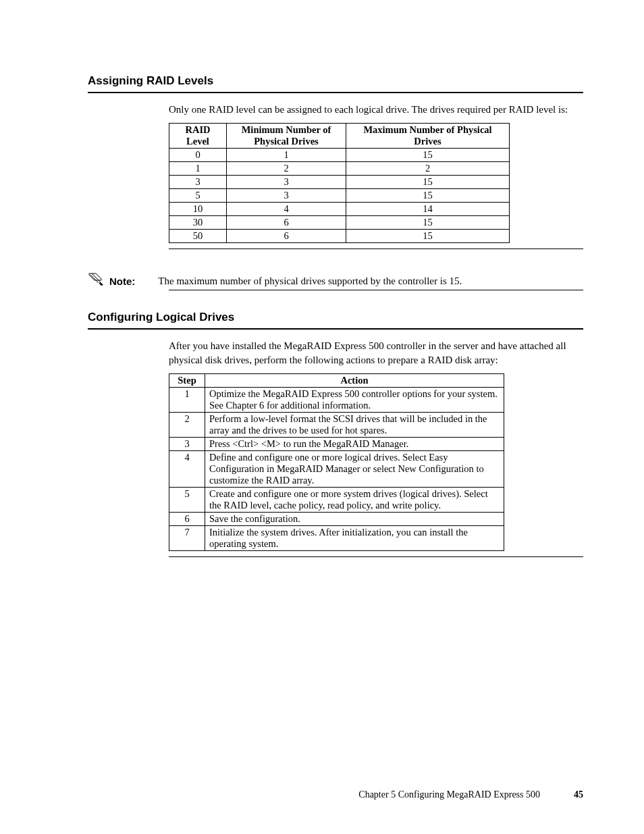 The height and width of the screenshot is (834, 644). Describe the element at coordinates (355, 424) in the screenshot. I see `cell: Perform a low-level format the SCSI driv…` at that location.